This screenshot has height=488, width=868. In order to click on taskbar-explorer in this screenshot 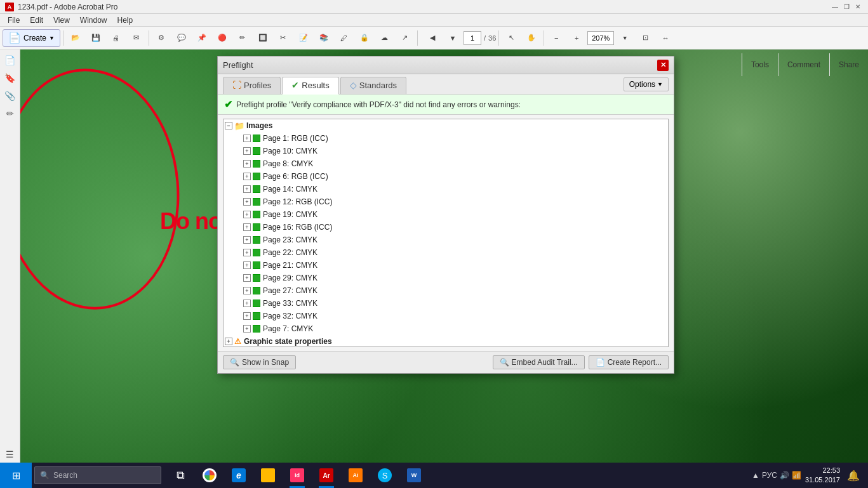, I will do `click(268, 475)`.